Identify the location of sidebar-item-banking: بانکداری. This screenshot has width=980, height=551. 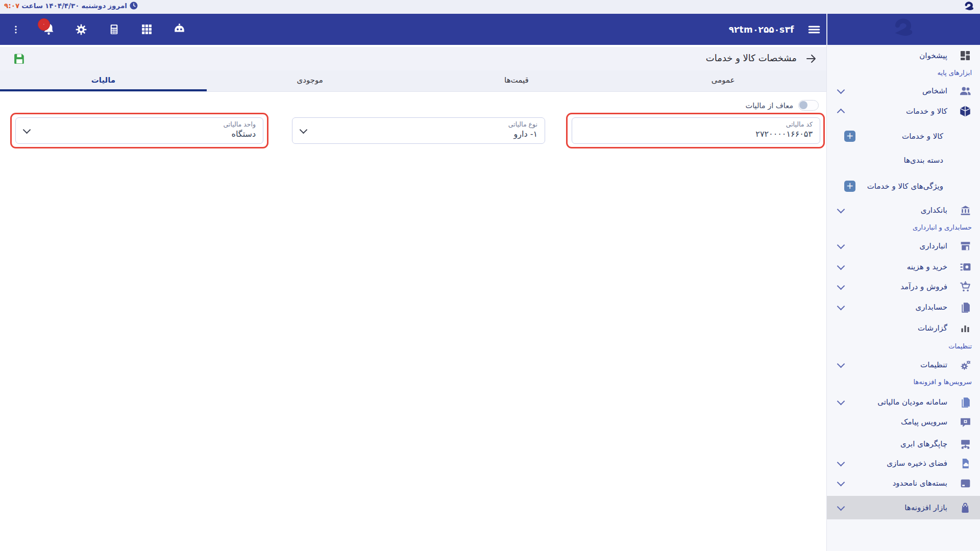
(903, 210).